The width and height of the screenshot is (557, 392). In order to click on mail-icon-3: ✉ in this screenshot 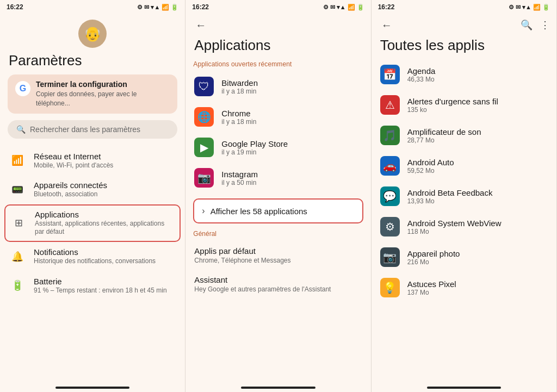, I will do `click(518, 8)`.